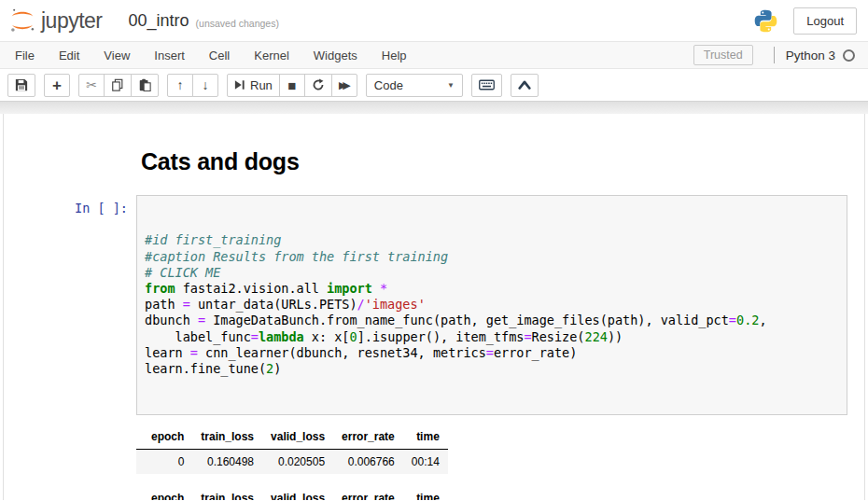 This screenshot has height=501, width=868. What do you see at coordinates (70, 305) in the screenshot?
I see `input-prompt: In [ ]:` at bounding box center [70, 305].